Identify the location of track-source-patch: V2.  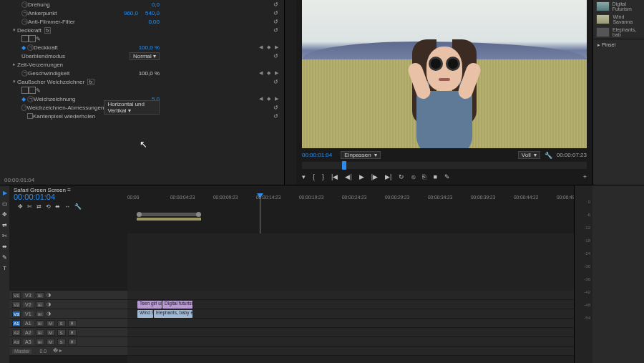
(16, 305).